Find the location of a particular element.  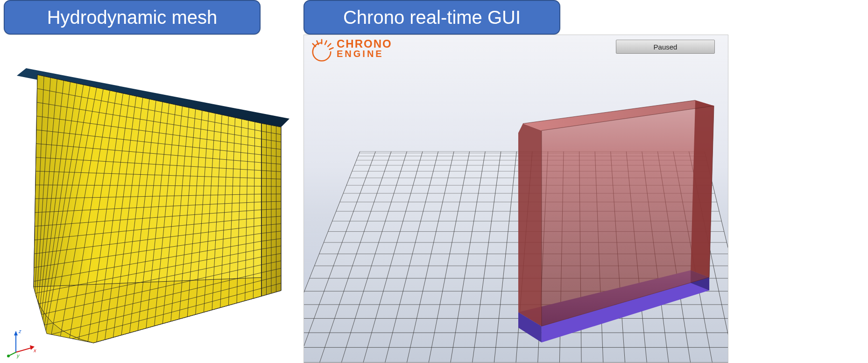

axis-z-label: z is located at coordinates (20, 331).